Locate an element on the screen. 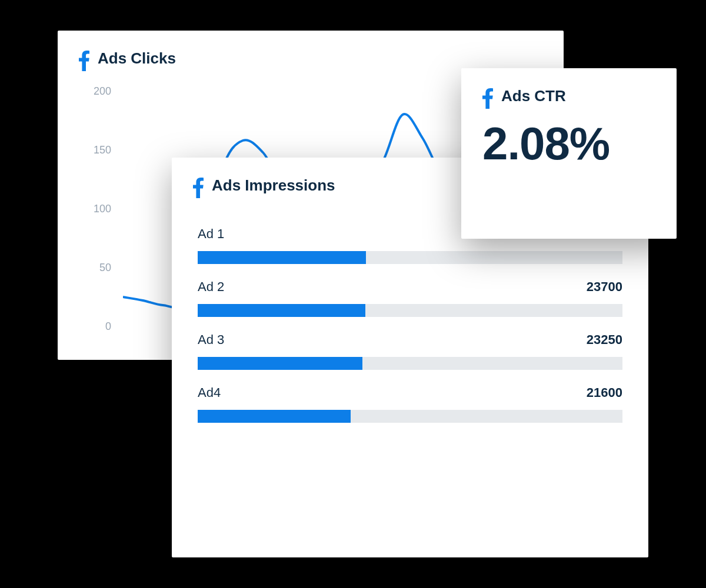 The height and width of the screenshot is (588, 706). y-axis-tick: 100 is located at coordinates (95, 209).